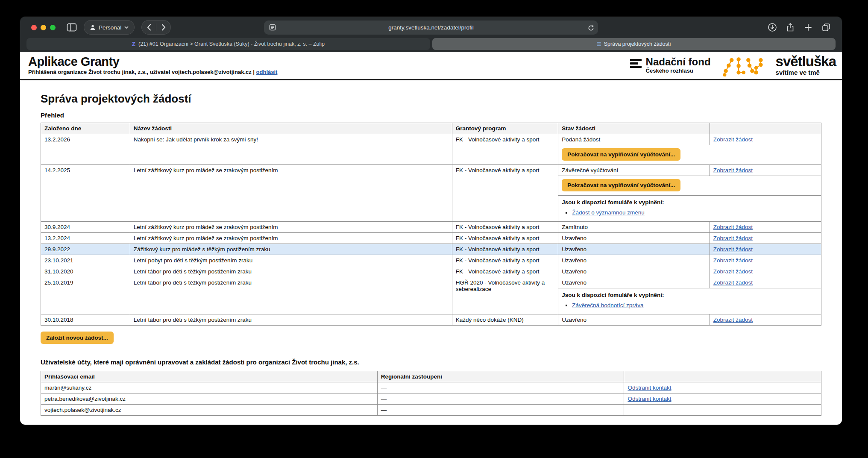 The width and height of the screenshot is (868, 458). I want to click on cell-forms: Jsou k dispozici fomuláře k vyplnění: Zá…, so click(690, 302).